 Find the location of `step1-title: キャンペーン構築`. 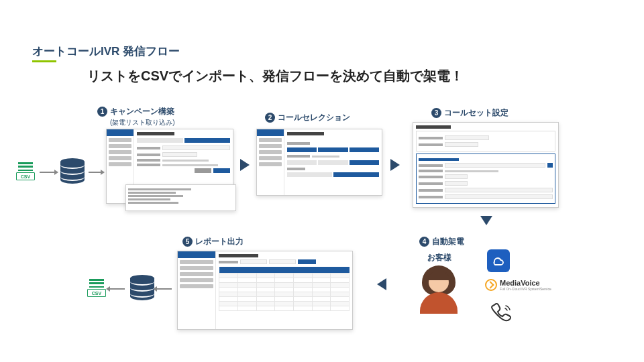

step1-title: キャンペーン構築 is located at coordinates (142, 111).